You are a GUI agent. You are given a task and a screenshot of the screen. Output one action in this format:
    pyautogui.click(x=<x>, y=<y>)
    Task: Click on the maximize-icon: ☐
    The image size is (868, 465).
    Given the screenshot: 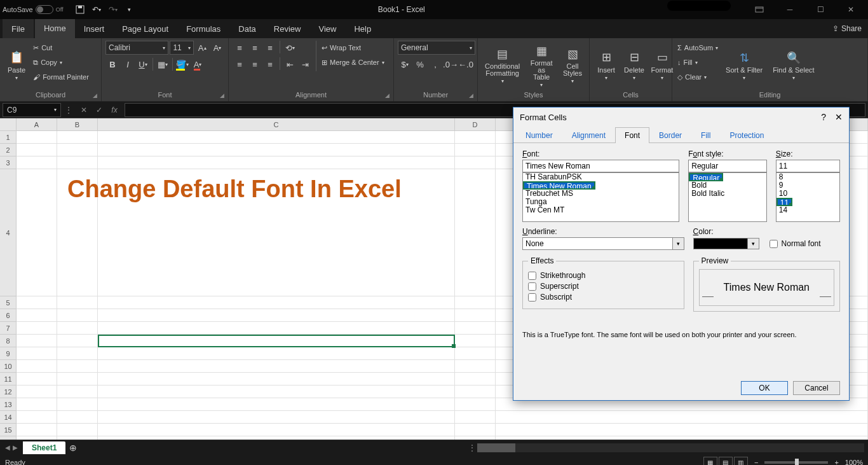 What is the action you would take?
    pyautogui.click(x=820, y=10)
    